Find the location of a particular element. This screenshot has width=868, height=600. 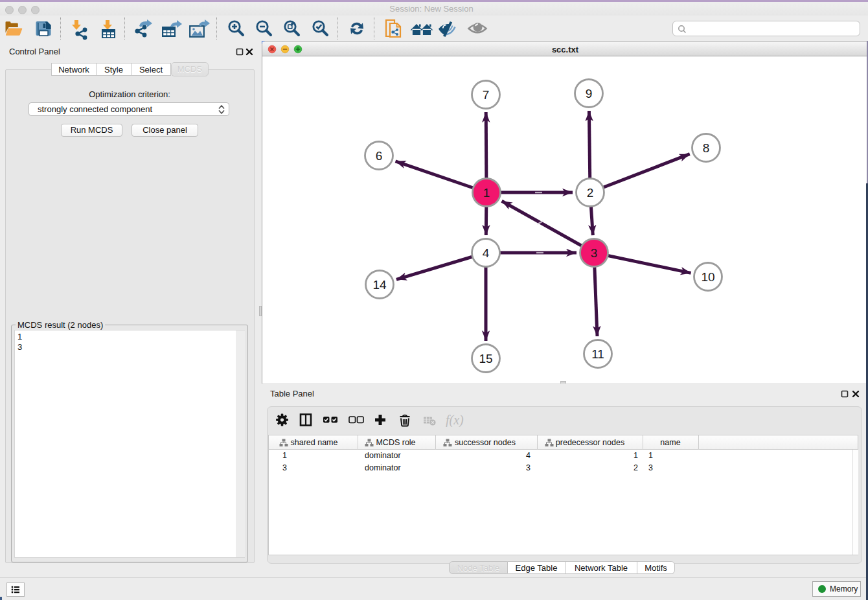

svg-text: 7 is located at coordinates (486, 95).